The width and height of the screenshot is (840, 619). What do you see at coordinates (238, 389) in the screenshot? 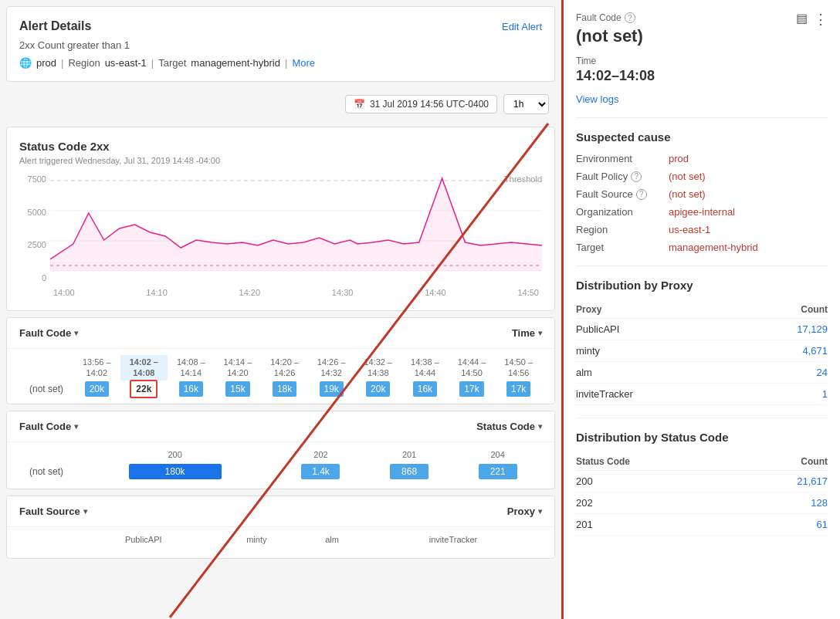
I see `time-cell: 15k` at bounding box center [238, 389].